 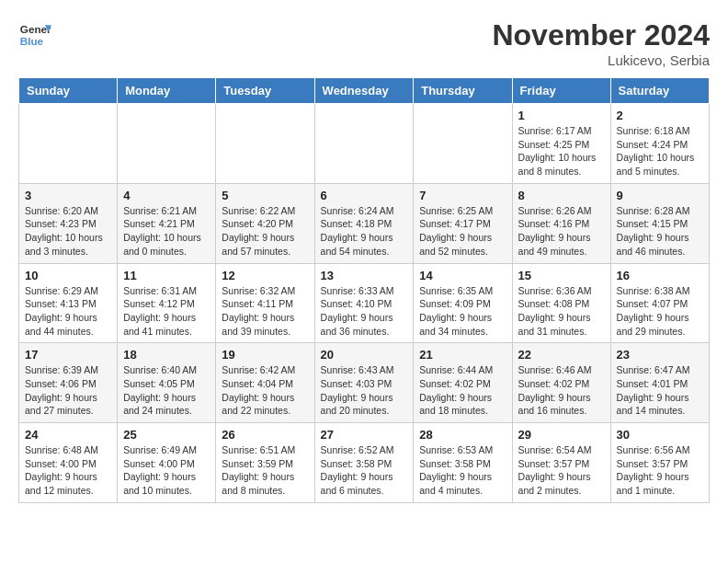 I want to click on day-number: 8, so click(x=562, y=195).